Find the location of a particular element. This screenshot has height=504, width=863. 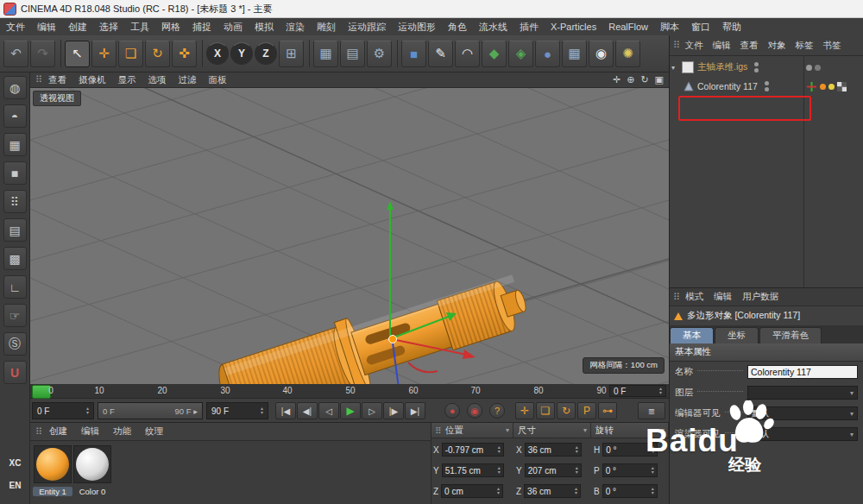

expand-caret-icon: ▾ is located at coordinates (676, 67).